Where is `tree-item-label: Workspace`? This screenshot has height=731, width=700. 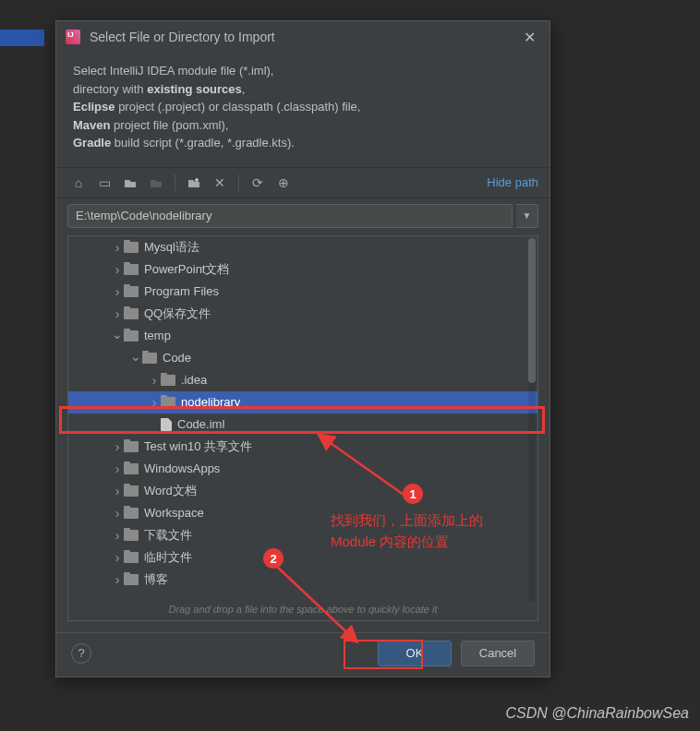
tree-item-label: Workspace is located at coordinates (174, 513).